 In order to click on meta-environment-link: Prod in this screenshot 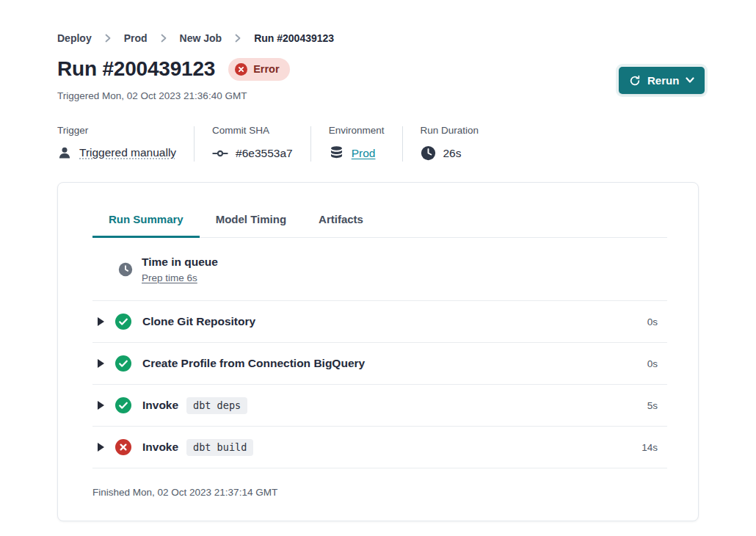, I will do `click(364, 153)`.